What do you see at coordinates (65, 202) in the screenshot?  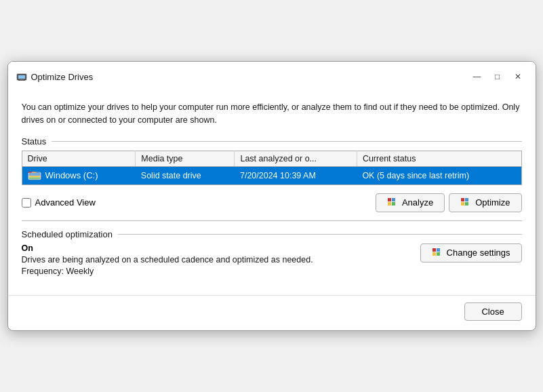 I see `advanced-view-text: Advanced View` at bounding box center [65, 202].